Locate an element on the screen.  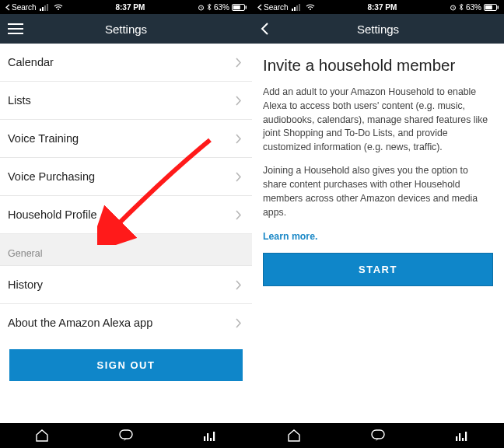
description-1: Add an adult to your Amazon Household to… is located at coordinates (378, 120).